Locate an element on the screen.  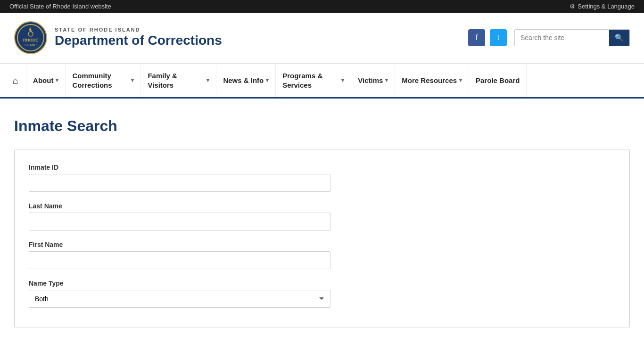
nav-item-victims: Victims ▾ is located at coordinates (373, 80).